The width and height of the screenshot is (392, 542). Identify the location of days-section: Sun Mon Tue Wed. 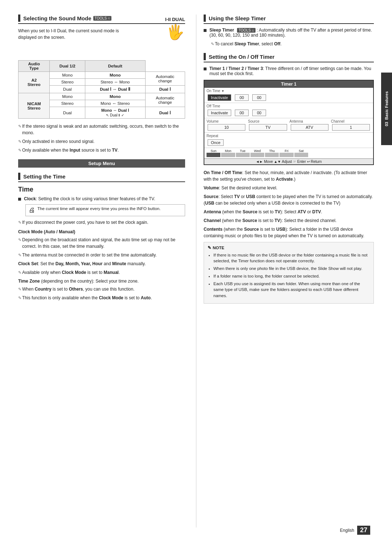
(289, 153).